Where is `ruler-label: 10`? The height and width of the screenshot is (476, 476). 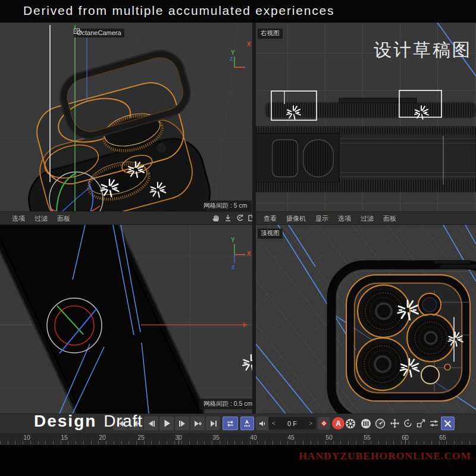
ruler-label: 10 is located at coordinates (27, 437).